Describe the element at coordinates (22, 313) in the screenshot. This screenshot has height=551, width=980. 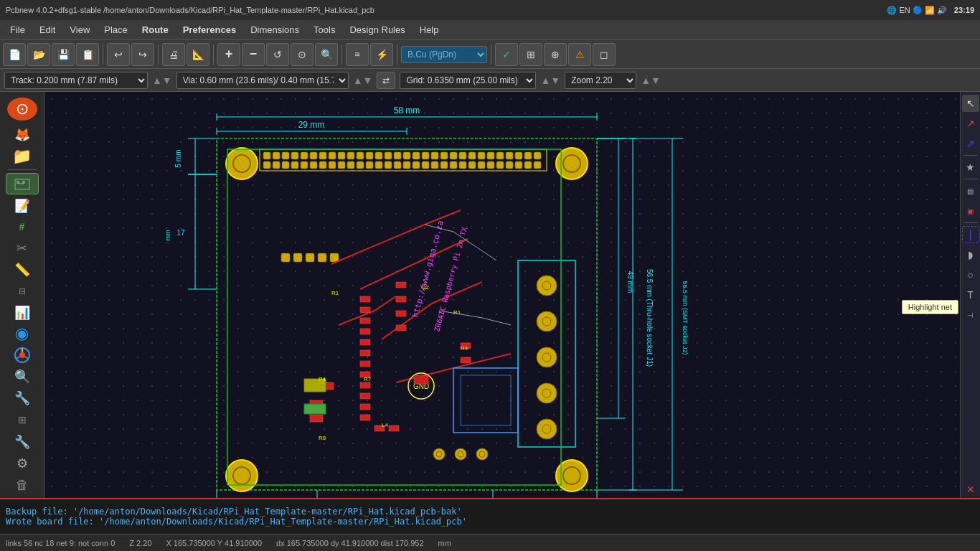
I see `spreadsheet-icon: 📊` at that location.